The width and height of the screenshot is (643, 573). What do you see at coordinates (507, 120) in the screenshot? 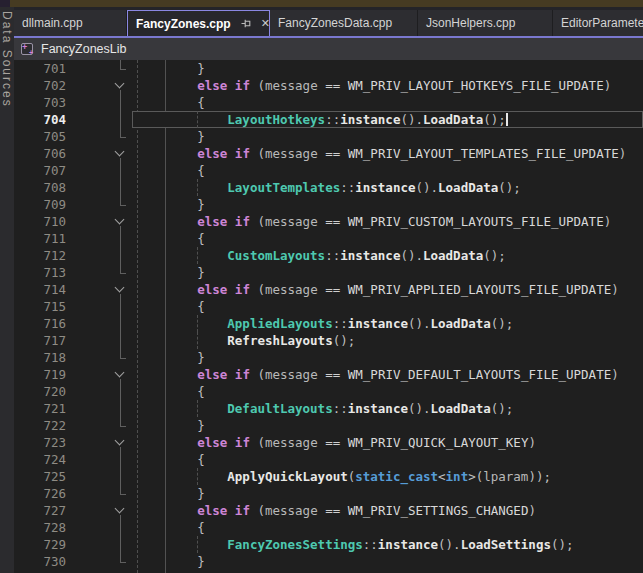
I see `text-cursor` at bounding box center [507, 120].